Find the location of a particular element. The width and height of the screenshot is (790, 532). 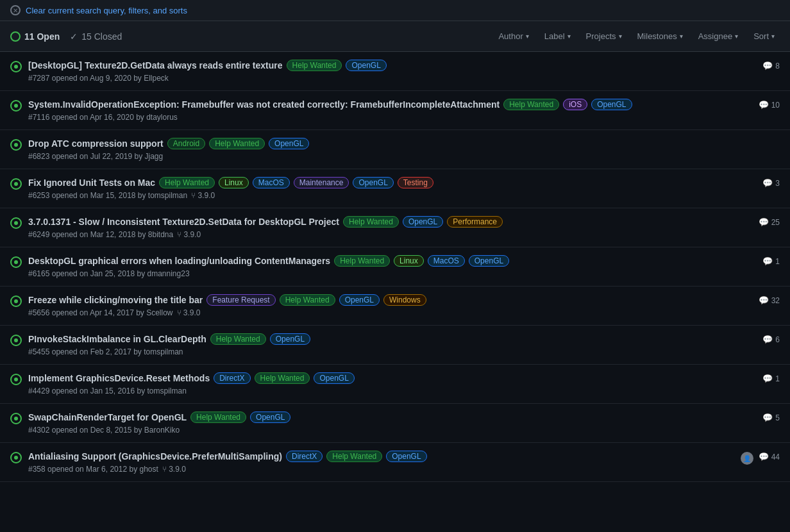

issue-title: [DesktopGL] Texture2D.GetData always rea… is located at coordinates (155, 65).